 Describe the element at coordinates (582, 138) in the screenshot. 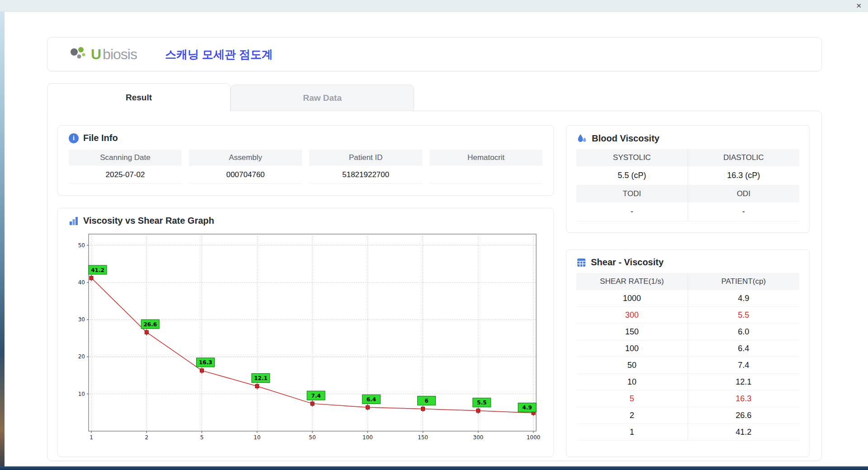

I see `droplet-icon` at that location.